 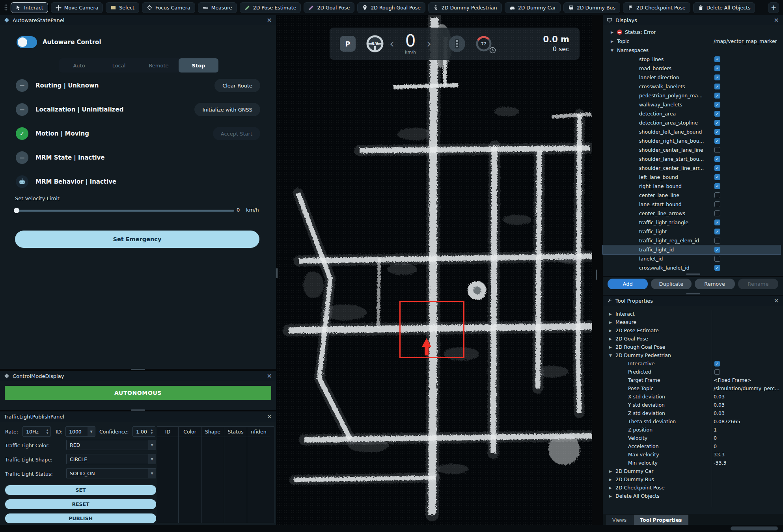 What do you see at coordinates (237, 134) in the screenshot?
I see `accept-start-button: Accept Start` at bounding box center [237, 134].